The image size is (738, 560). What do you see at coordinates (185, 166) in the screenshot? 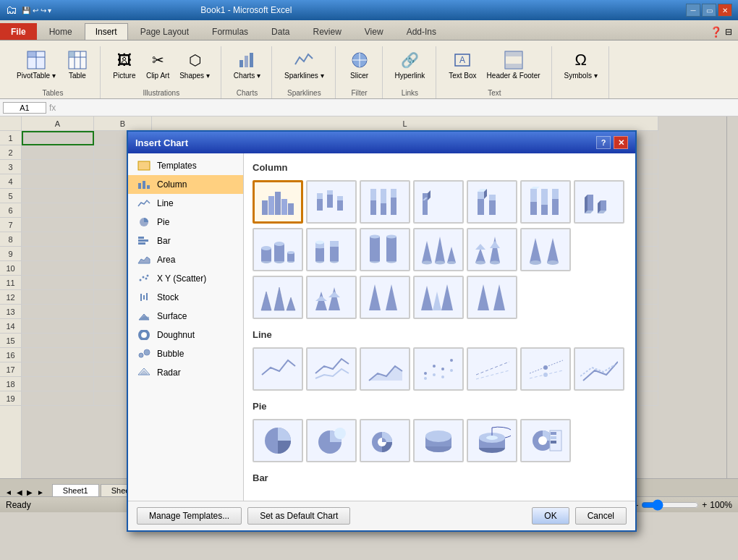
I see `chart-type-templates: Templates` at bounding box center [185, 166].